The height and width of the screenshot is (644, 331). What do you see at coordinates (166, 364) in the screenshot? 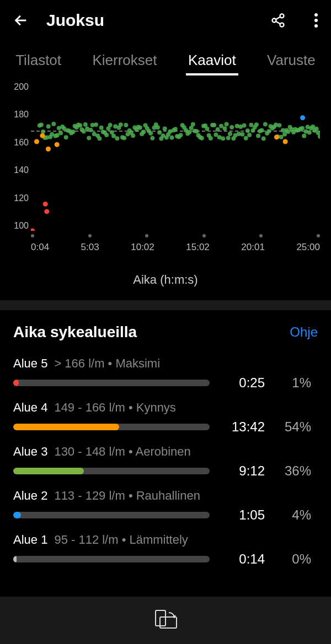
I see `zone-info: Alue 5 > 166 l/m • Maksimi` at bounding box center [166, 364].